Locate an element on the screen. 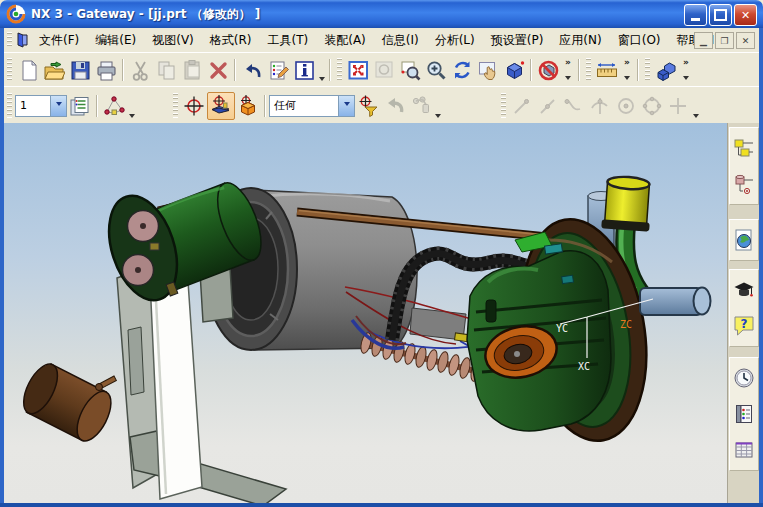 The image size is (763, 507). part-yellow-cap is located at coordinates (627, 203).